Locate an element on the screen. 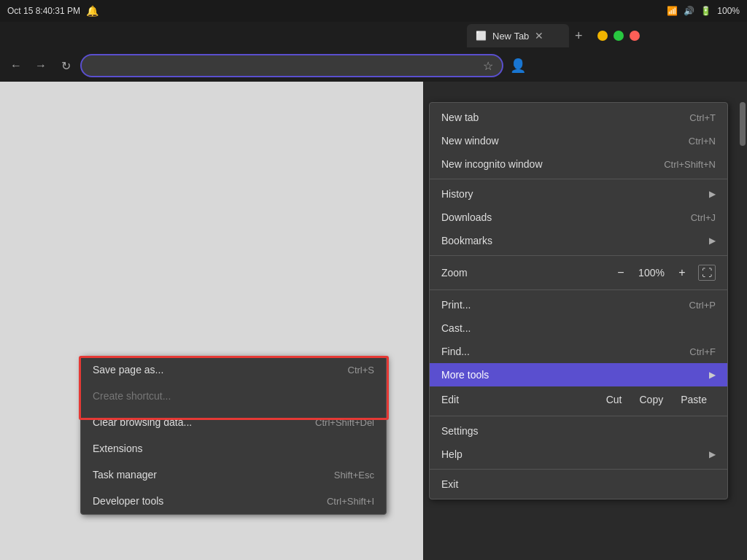 The height and width of the screenshot is (560, 747). submenu-developer-tools-label: Developer tools is located at coordinates (128, 501).